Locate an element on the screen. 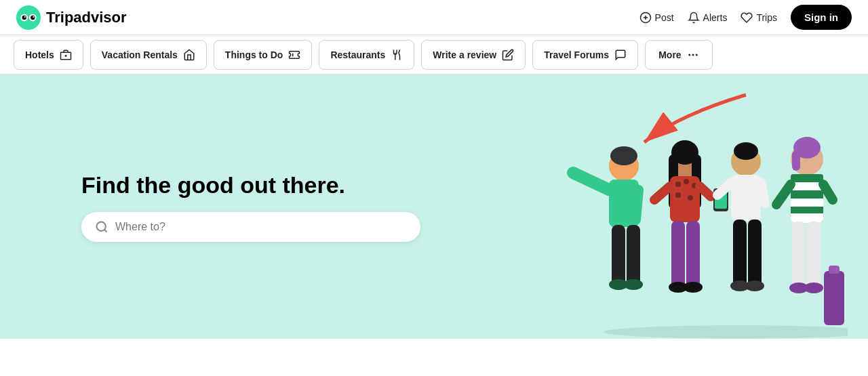  hero-content: Find the good out there. is located at coordinates (251, 207).